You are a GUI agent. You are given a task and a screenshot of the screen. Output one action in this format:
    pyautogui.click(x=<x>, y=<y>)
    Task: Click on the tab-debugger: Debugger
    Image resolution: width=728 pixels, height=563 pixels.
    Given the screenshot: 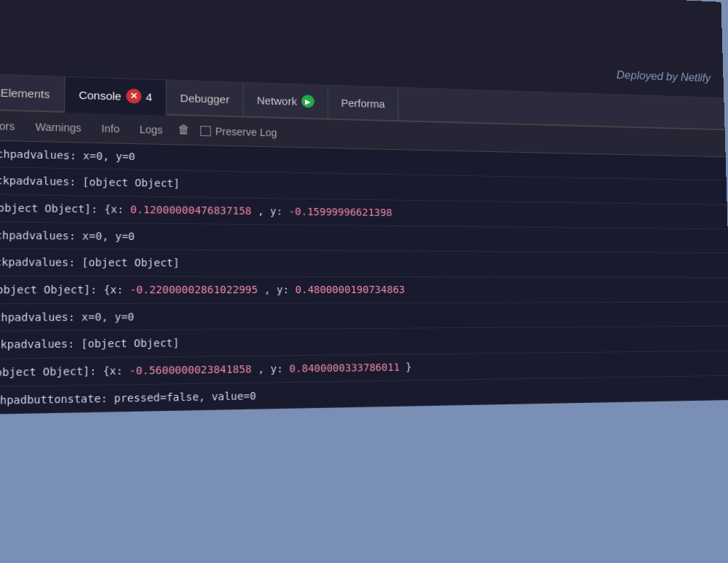 What is the action you would take?
    pyautogui.click(x=205, y=97)
    